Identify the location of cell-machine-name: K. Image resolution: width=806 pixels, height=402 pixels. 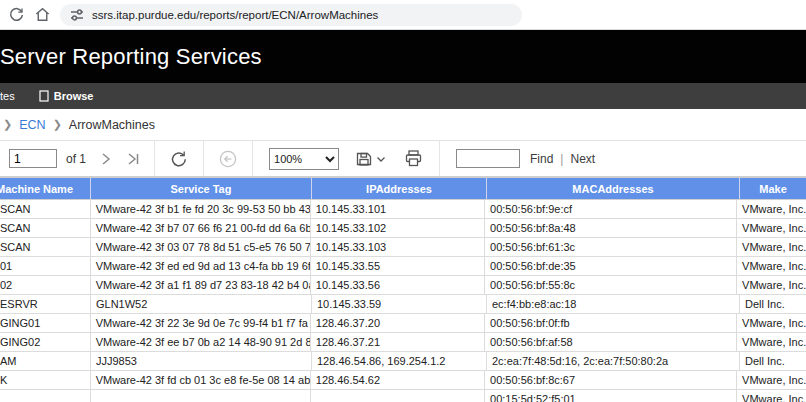
(46, 380).